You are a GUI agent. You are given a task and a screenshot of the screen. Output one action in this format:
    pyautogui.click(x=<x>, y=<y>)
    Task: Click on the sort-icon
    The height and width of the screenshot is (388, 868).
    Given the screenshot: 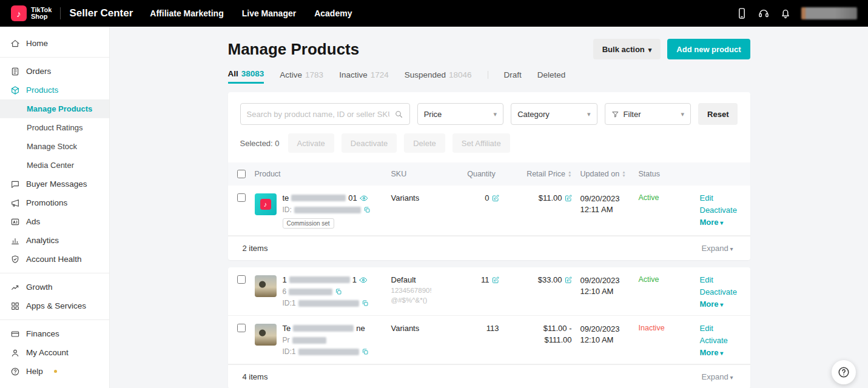 What is the action you would take?
    pyautogui.click(x=624, y=174)
    